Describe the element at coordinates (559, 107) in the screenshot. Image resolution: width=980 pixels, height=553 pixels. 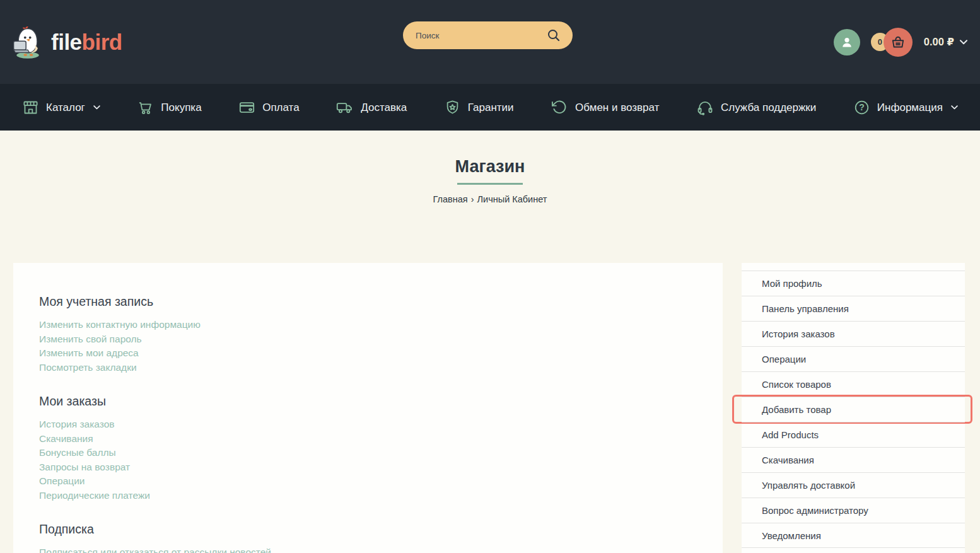
I see `return-arrow-icon` at that location.